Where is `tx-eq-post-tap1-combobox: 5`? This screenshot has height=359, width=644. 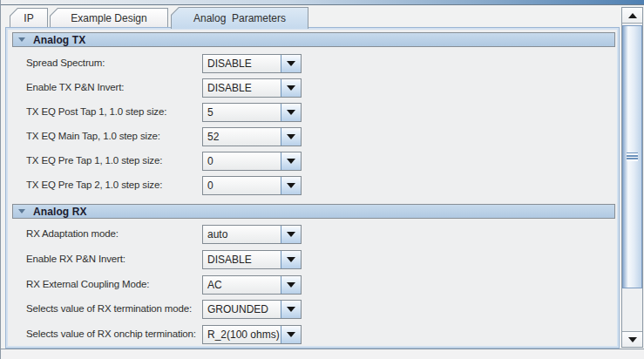
tx-eq-post-tap1-combobox: 5 is located at coordinates (252, 112).